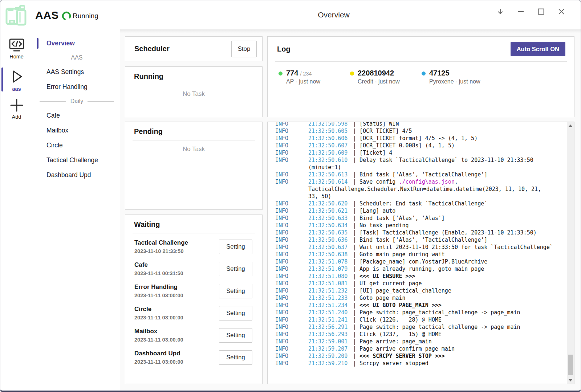 The image size is (581, 392). I want to click on status-label: Running, so click(86, 16).